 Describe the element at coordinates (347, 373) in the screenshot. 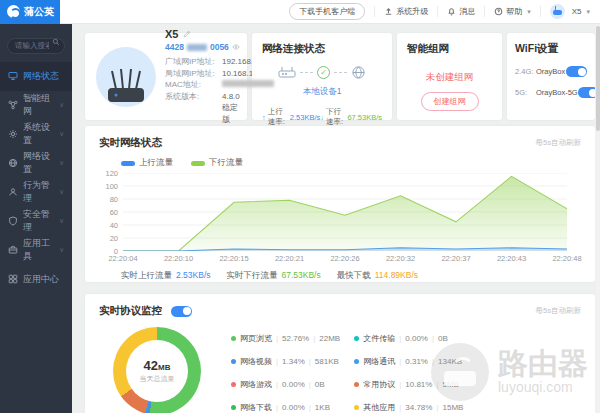

I see `protocol-legend: 网页浏览52.76%22MB 文件传输0.00%0B 网络视频1.34%581K…` at that location.